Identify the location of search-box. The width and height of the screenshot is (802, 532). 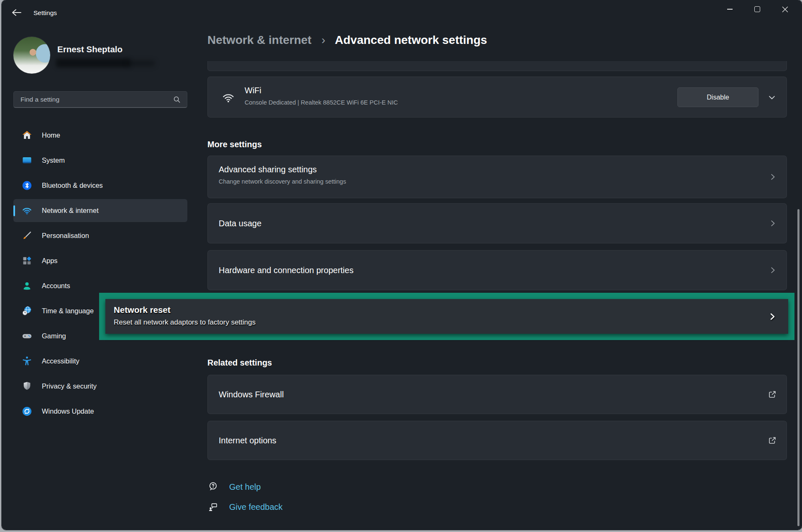
(100, 100).